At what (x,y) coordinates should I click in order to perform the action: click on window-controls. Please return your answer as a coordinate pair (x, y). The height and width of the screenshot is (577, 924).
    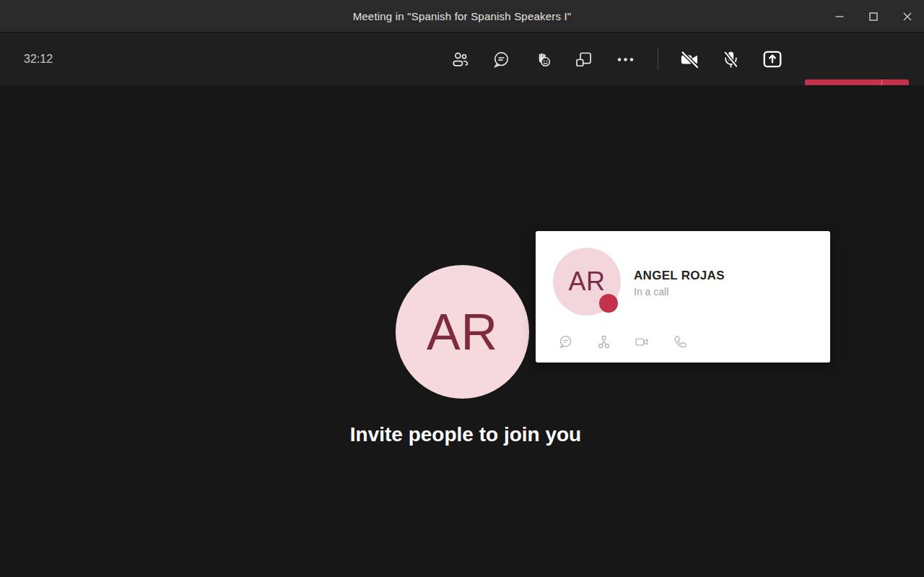
    Looking at the image, I should click on (873, 16).